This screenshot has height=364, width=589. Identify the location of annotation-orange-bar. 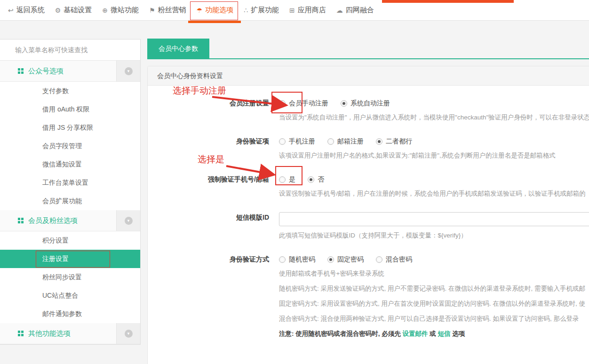
(448, 1).